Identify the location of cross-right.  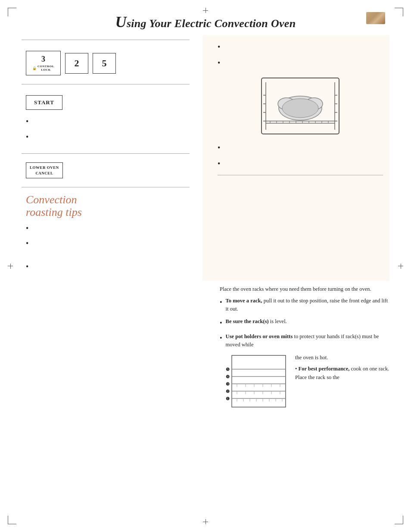
(401, 266).